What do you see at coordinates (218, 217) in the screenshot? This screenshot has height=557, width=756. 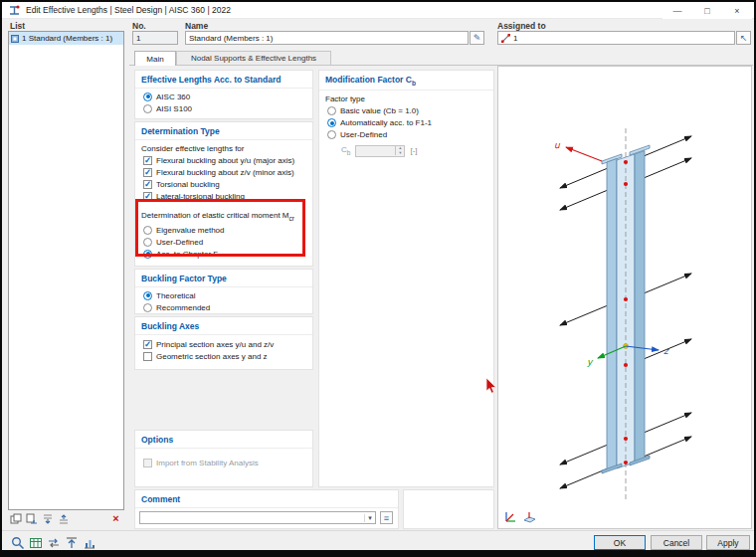 I see `mcr-label-text: Determination of elastic critical moment…` at bounding box center [218, 217].